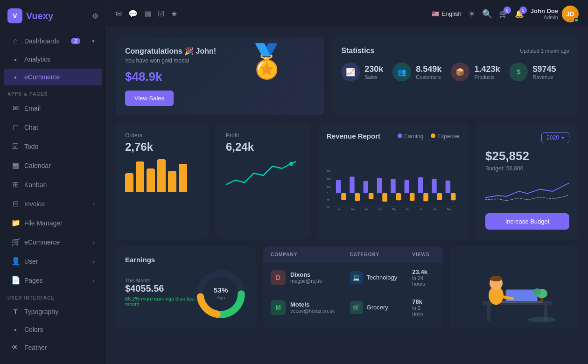 This screenshot has height=364, width=588. What do you see at coordinates (544, 69) in the screenshot?
I see `revenue-value: $9745` at bounding box center [544, 69].